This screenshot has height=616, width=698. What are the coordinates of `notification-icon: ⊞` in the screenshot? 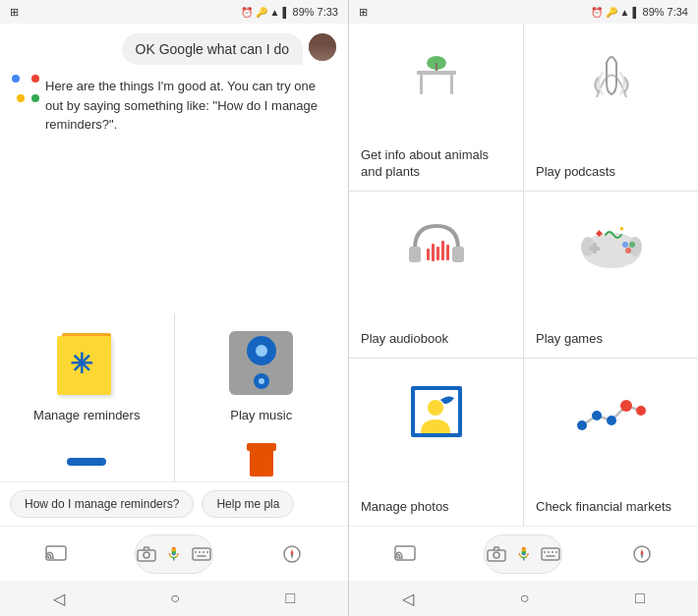 It's located at (14, 12).